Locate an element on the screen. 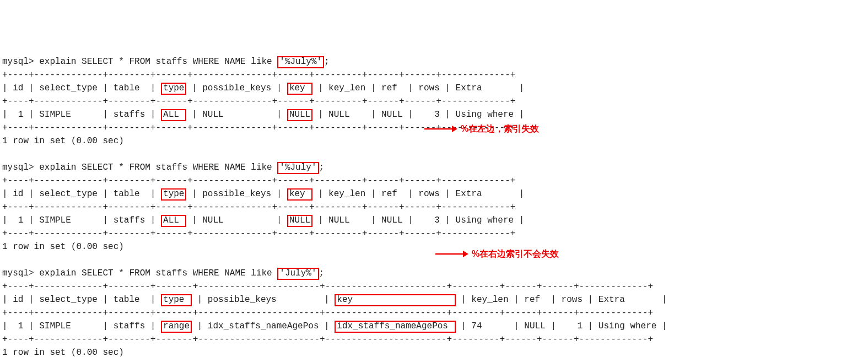 The width and height of the screenshot is (868, 357). q1-row-pre: | 1 | SIMPLE | staffs | is located at coordinates (82, 115).